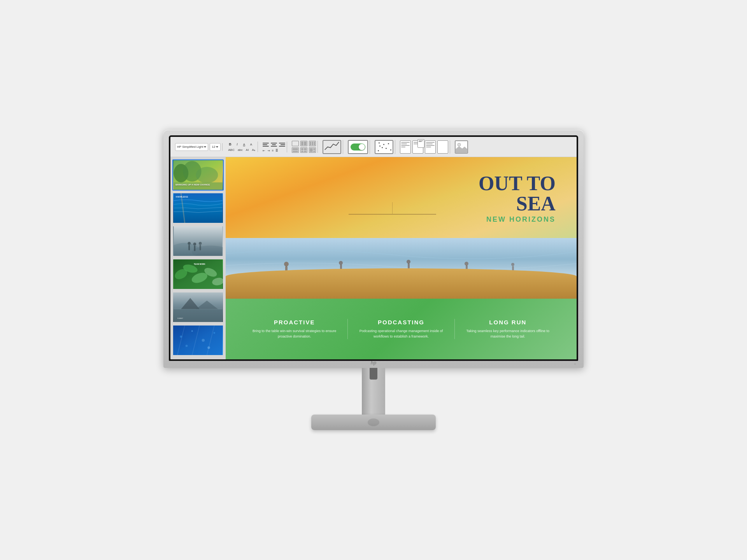  What do you see at coordinates (215, 147) in the screenshot?
I see `font-size-select: 12` at bounding box center [215, 147].